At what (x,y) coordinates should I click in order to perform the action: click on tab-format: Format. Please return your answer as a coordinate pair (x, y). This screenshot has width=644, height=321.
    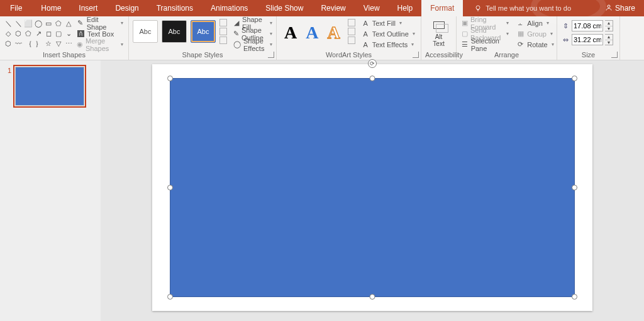
    Looking at the image, I should click on (442, 8).